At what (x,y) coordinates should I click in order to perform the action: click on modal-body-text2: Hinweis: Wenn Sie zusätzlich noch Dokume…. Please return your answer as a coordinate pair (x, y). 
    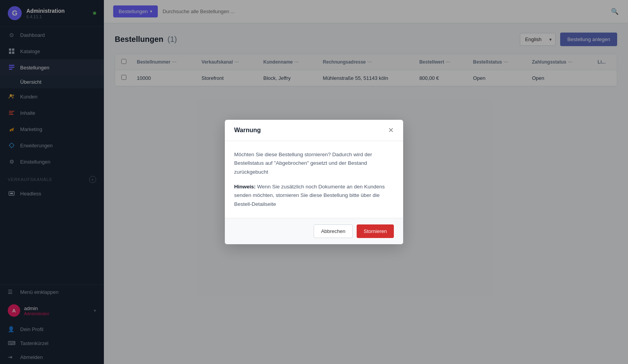
    Looking at the image, I should click on (314, 195).